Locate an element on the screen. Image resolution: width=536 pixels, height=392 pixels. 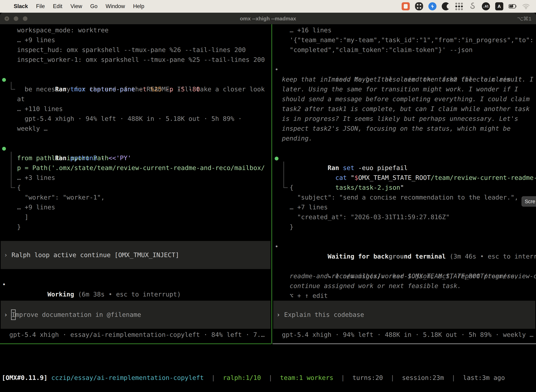
window-titlebar: omx --xhigh --madmax ⌥⌘1 is located at coordinates (268, 19).